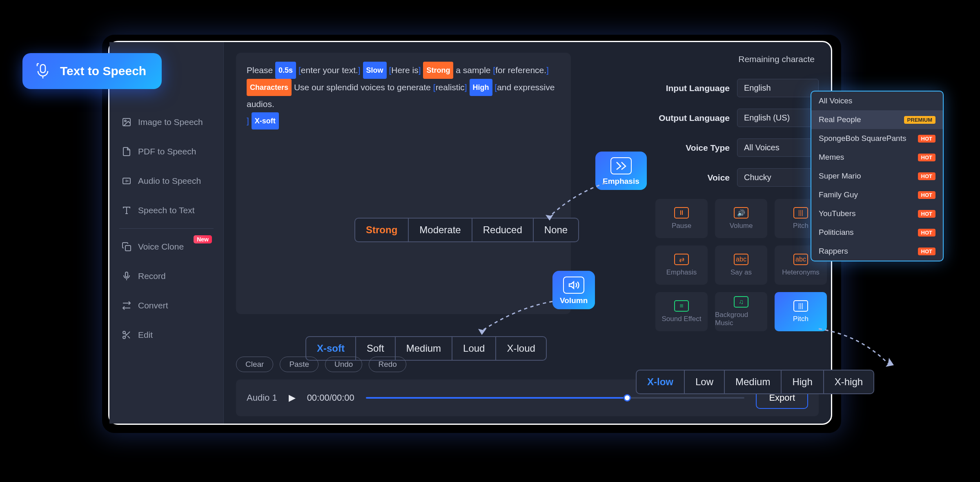 The height and width of the screenshot is (482, 980). What do you see at coordinates (877, 176) in the screenshot?
I see `dropdown-item: Super MarioHOT` at bounding box center [877, 176].